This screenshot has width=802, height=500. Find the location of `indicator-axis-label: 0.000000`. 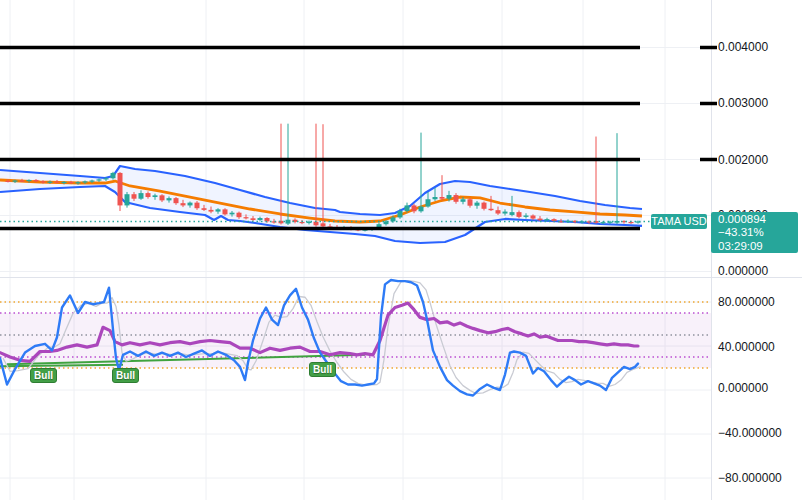

indicator-axis-label: 0.000000 is located at coordinates (743, 388).